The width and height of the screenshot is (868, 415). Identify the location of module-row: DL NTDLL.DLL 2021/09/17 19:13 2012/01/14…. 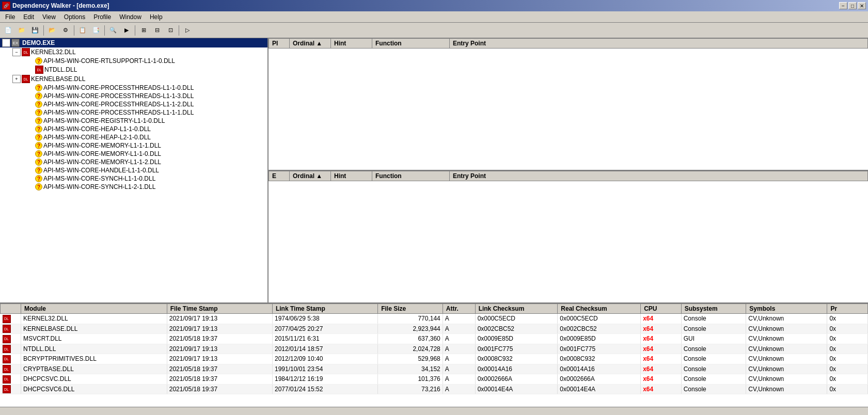
(434, 349).